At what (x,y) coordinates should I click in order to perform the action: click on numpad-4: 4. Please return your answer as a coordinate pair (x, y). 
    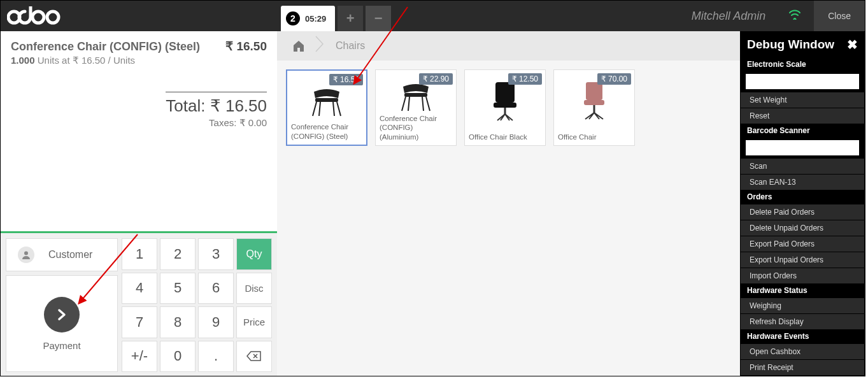
    Looking at the image, I should click on (139, 289).